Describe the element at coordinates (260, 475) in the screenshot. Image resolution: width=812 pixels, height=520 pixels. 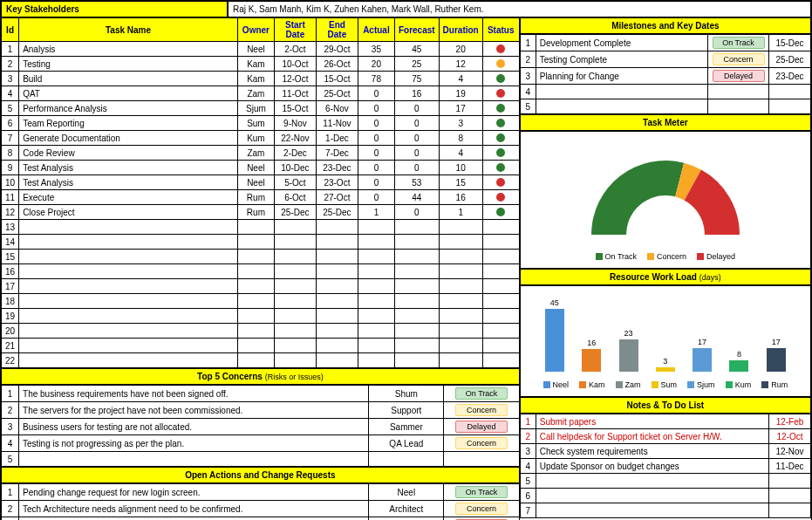
I see `actions-header: Open Actions and Change Requests` at that location.